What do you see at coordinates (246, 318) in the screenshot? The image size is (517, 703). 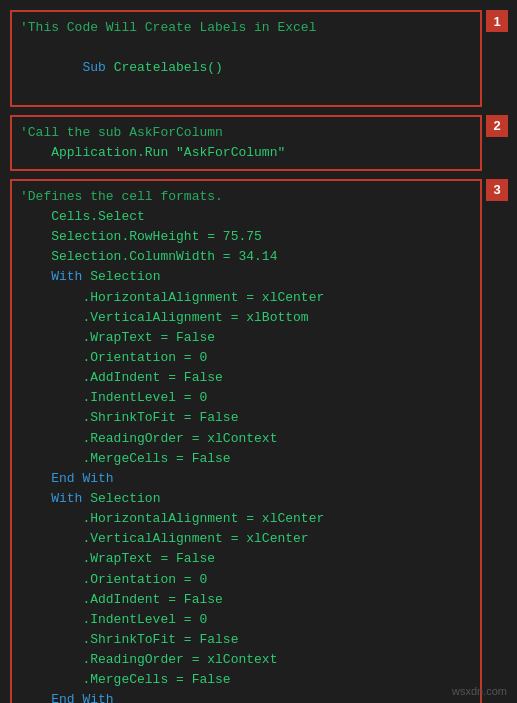 I see `s3-l6: .VerticalAlignment = xlBottom` at bounding box center [246, 318].